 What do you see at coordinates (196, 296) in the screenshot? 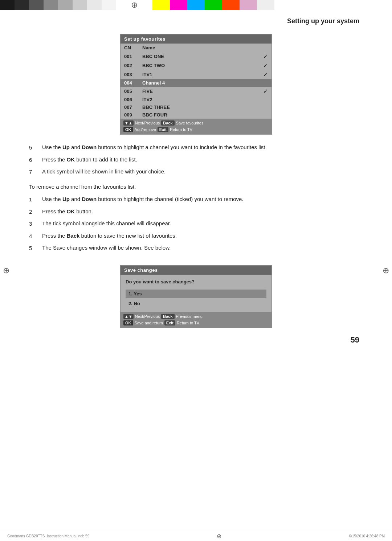
I see `save-changes-dialog: Save changes Do you want to save changes…` at bounding box center [196, 296].